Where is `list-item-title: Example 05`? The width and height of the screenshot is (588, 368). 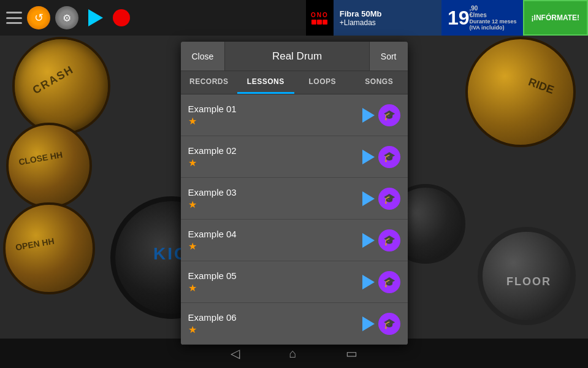
list-item-title: Example 05 is located at coordinates (275, 276).